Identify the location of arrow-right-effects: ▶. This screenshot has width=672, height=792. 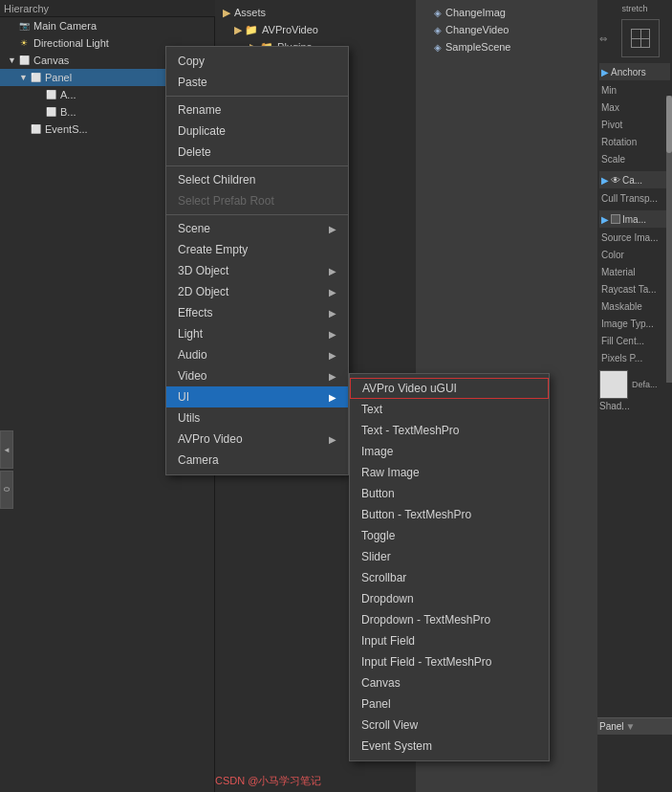
(333, 314).